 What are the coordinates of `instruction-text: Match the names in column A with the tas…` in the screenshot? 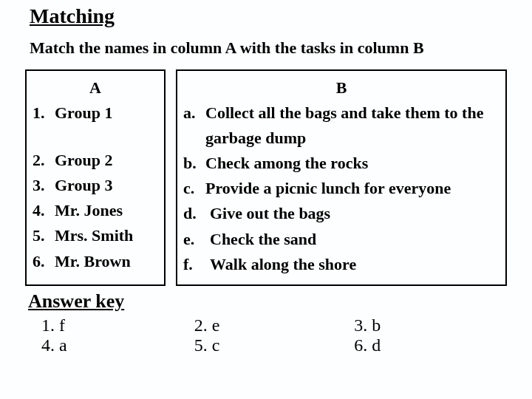 It's located at (268, 48).